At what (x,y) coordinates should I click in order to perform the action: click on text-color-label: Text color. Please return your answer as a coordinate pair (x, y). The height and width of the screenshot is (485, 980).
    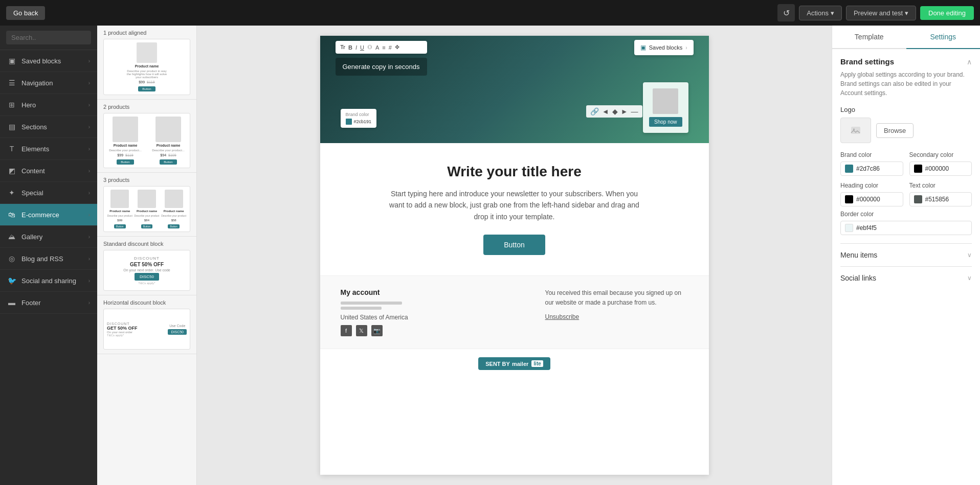
    Looking at the image, I should click on (941, 186).